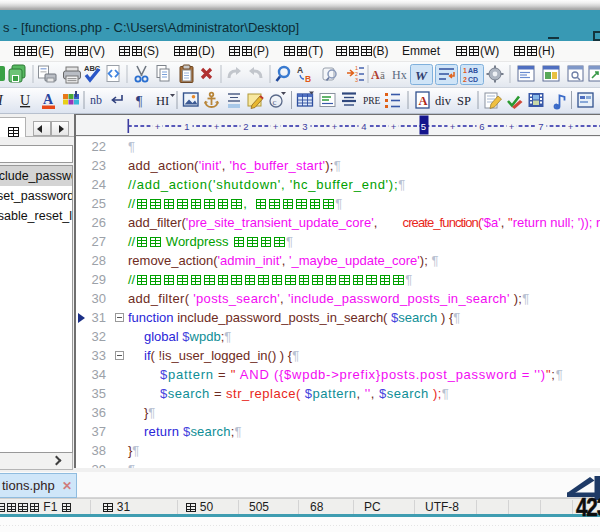 This screenshot has height=532, width=600. What do you see at coordinates (96, 100) in the screenshot?
I see `svg-text: nb` at bounding box center [96, 100].